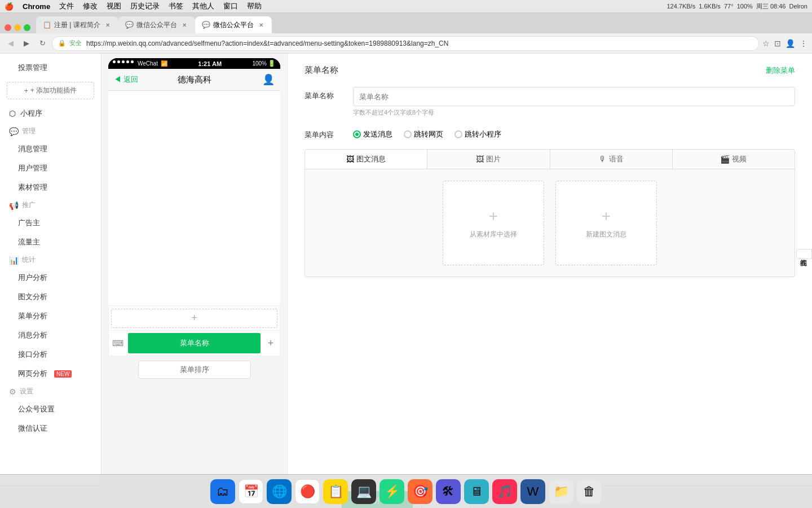 Image resolution: width=812 pixels, height=508 pixels. Describe the element at coordinates (51, 428) in the screenshot. I see `sidebar-item-wechat-verify: 微信认证` at that location.